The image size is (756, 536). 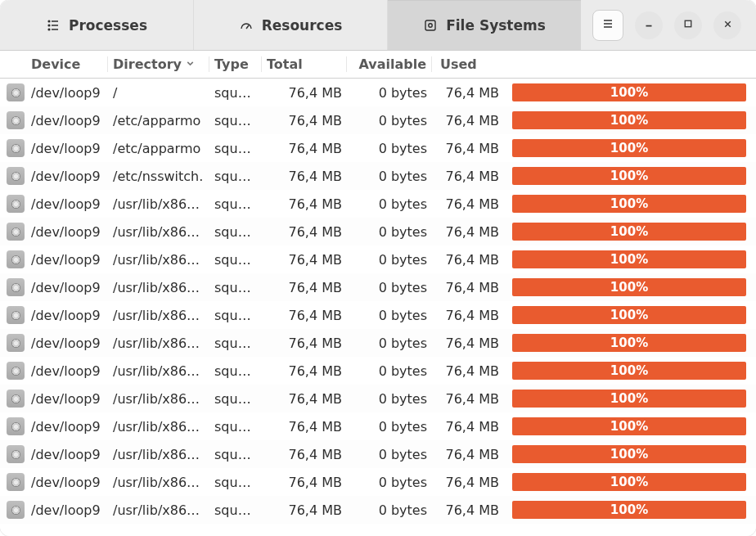 I want to click on col-type-label: Type, so click(x=232, y=64).